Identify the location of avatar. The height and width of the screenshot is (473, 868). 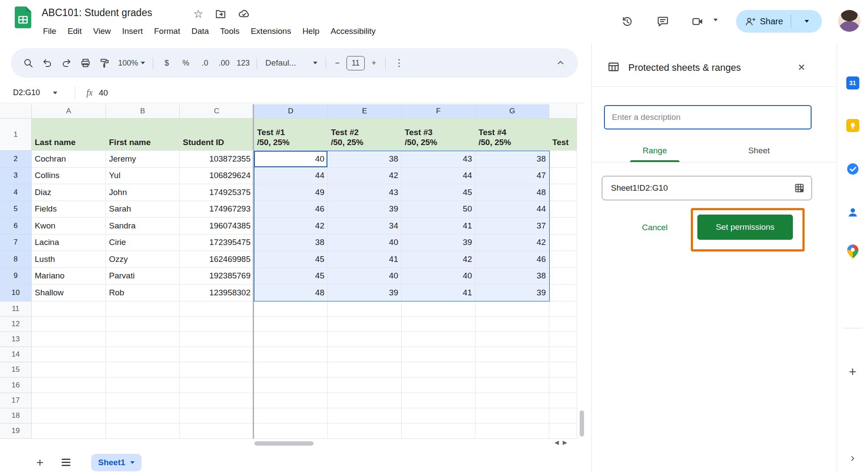
(849, 21).